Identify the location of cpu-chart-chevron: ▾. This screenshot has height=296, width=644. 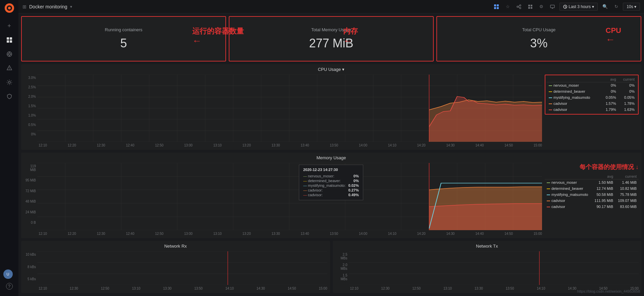
(343, 69).